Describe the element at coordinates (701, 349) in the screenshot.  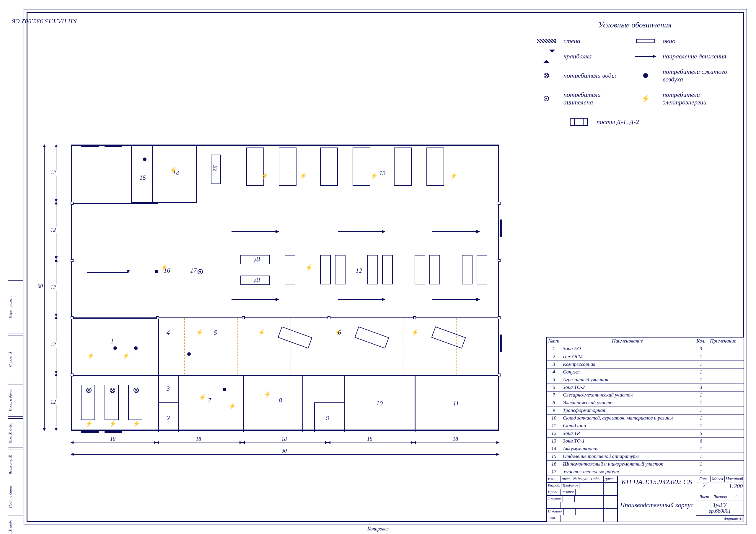
I see `table-cell: 3` at that location.